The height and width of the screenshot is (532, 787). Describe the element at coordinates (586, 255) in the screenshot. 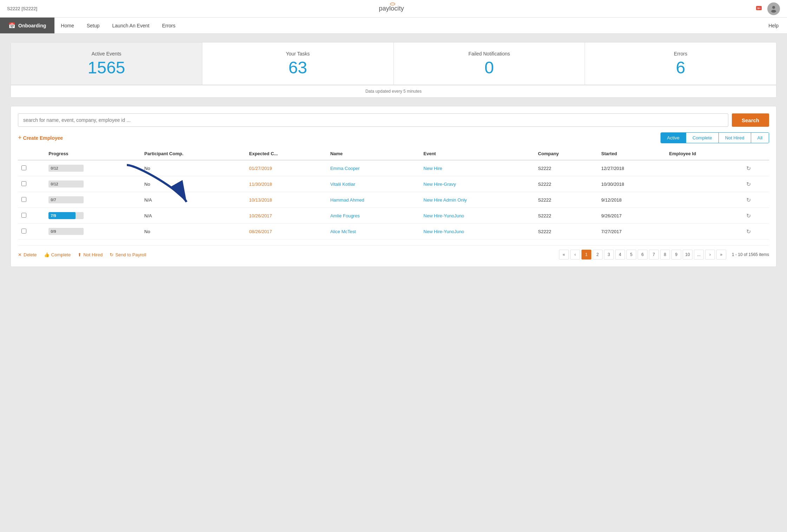

I see `page-1: 1` at that location.